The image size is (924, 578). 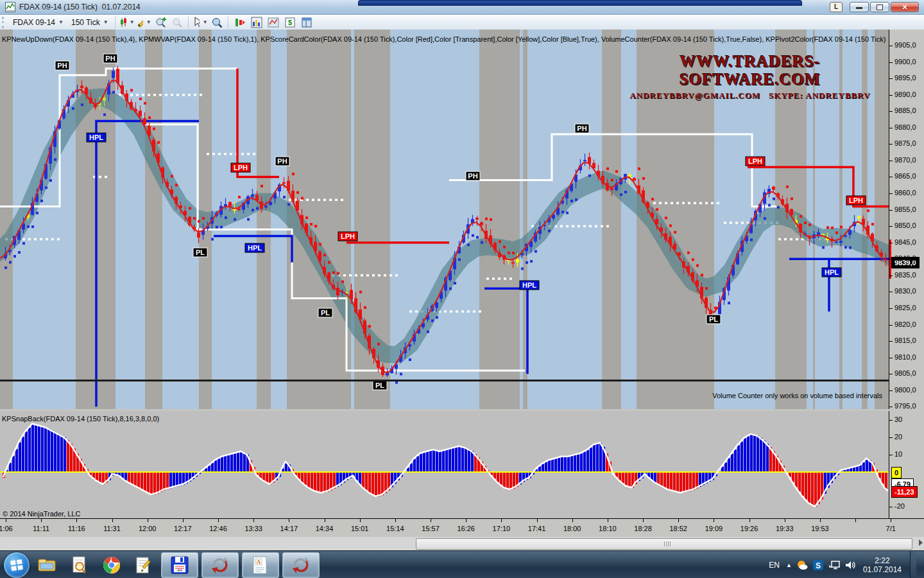 What do you see at coordinates (834, 565) in the screenshot?
I see `network-tray-icon` at bounding box center [834, 565].